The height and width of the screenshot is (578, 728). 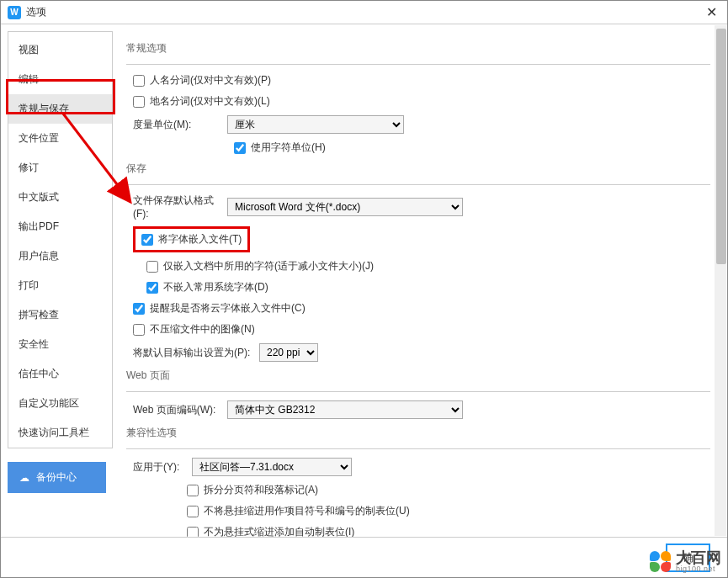 I want to click on label-char-unit: 使用字符单位(H), so click(x=288, y=148).